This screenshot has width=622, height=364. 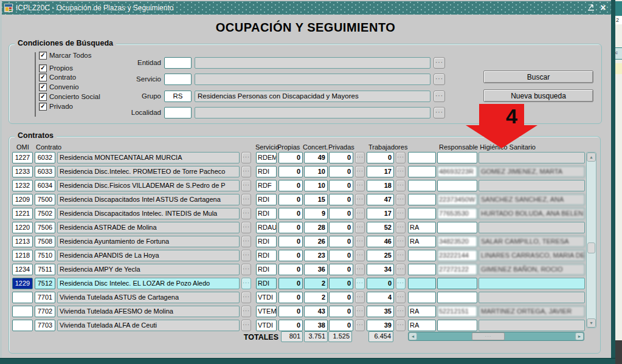 I want to click on concert-cell: 49, so click(x=316, y=158).